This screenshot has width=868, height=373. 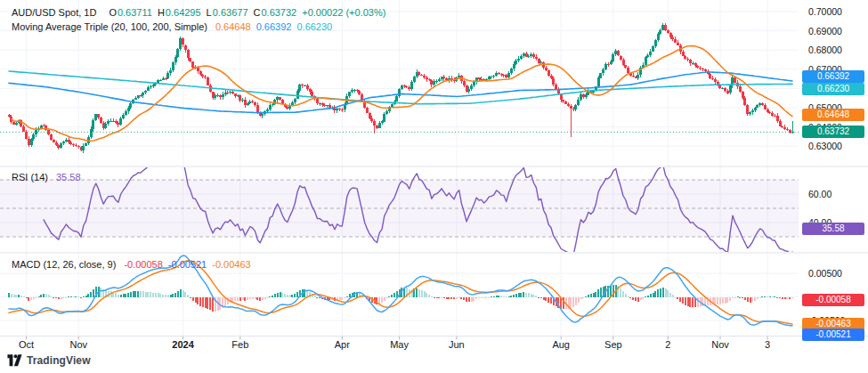 I want to click on symbol-legend-row: AUD/USD Spot, 1DO0.63711H0.64295L0.63677…, so click(x=199, y=12).